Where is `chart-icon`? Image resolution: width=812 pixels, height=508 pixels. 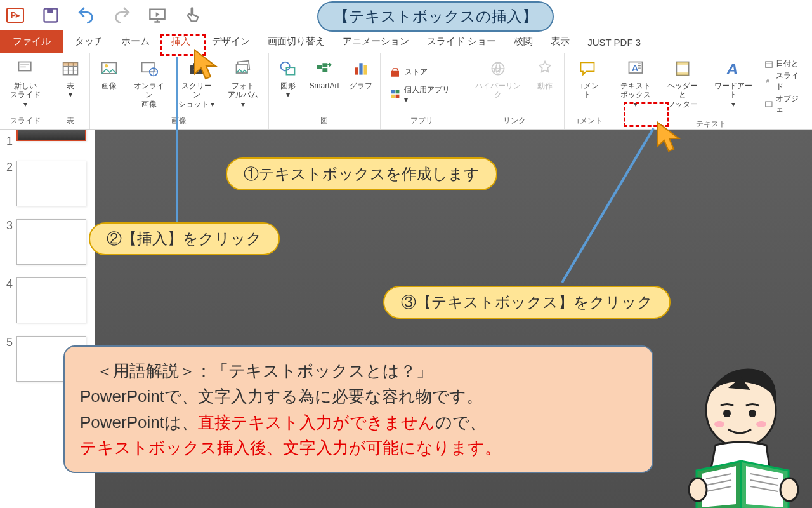 chart-icon is located at coordinates (361, 69).